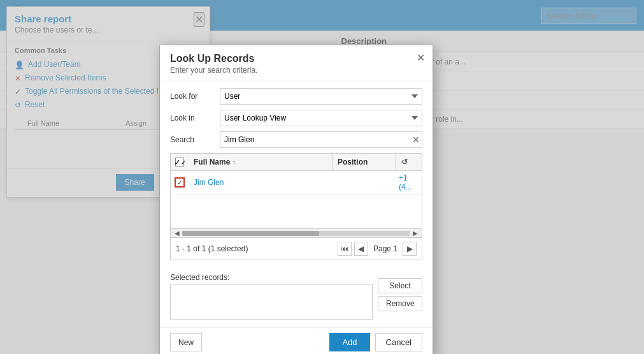 The image size is (644, 354). I want to click on dialog-subtitle: Enter your search criteria., so click(296, 70).